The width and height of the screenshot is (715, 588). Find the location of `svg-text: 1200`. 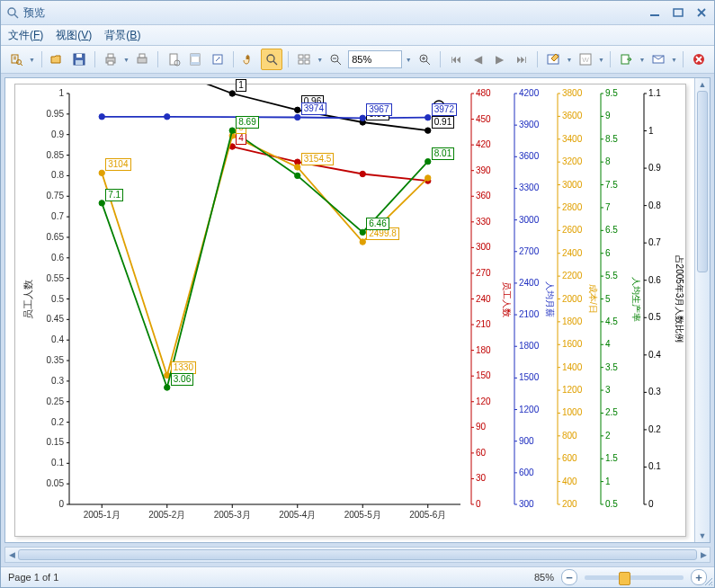

svg-text: 1200 is located at coordinates (529, 410).